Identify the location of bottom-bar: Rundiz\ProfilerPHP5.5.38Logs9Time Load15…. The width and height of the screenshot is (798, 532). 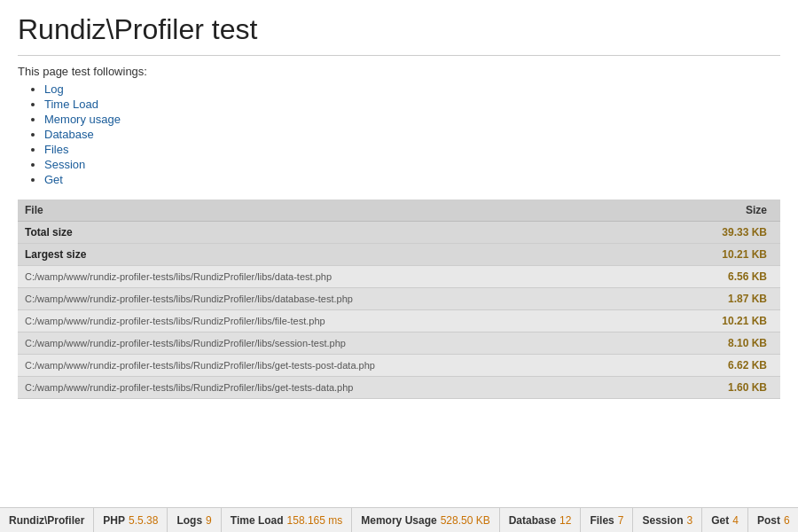
(399, 520).